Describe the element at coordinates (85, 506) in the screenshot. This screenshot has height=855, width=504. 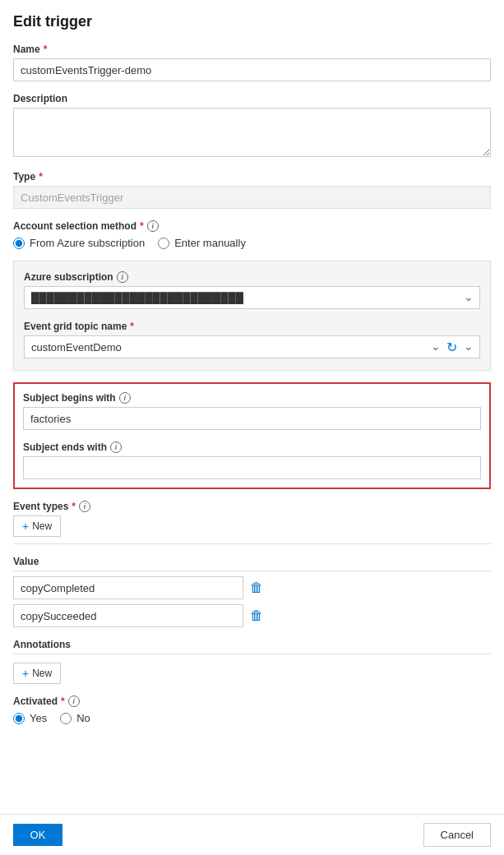
I see `event-types-info-icon: i` at that location.